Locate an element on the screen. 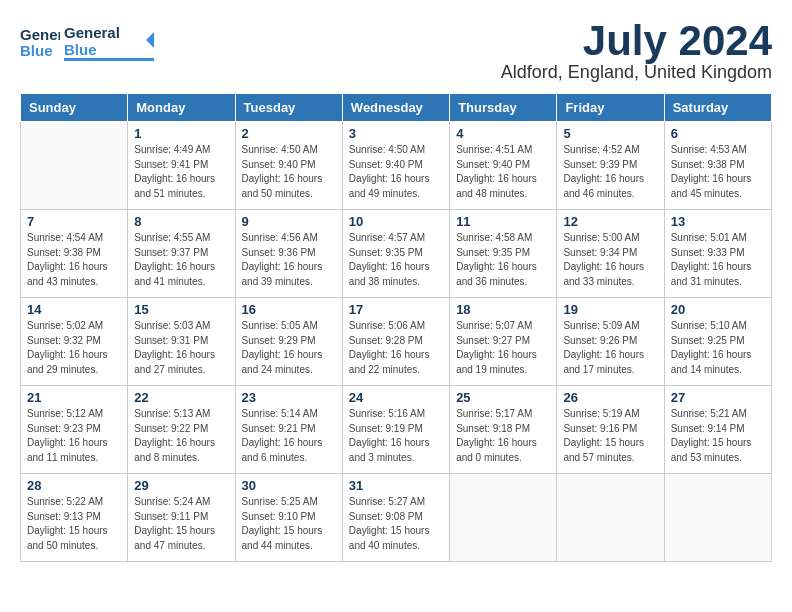 Image resolution: width=792 pixels, height=612 pixels. day-info: Sunrise: 5:13 AM Sunset: 9:22 PM Dayligh… is located at coordinates (181, 436).